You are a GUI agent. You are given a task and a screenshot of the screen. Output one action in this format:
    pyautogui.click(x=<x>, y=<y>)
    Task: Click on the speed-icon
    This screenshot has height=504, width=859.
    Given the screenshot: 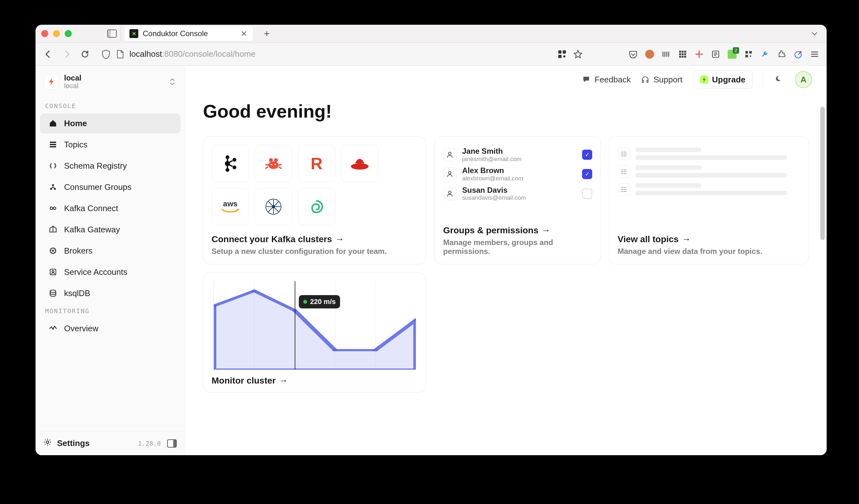 What is the action you would take?
    pyautogui.click(x=798, y=54)
    